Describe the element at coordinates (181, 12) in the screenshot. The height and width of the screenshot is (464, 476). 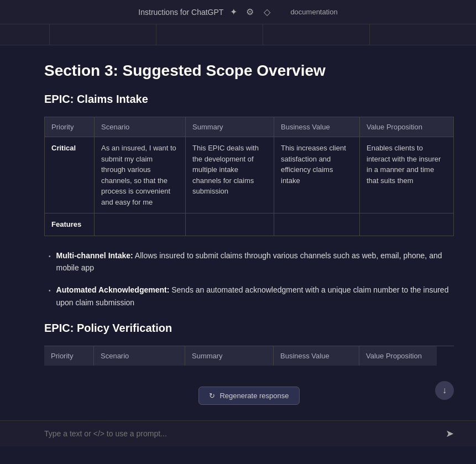
I see `topbar-title: Instructions for ChatGPT` at that location.